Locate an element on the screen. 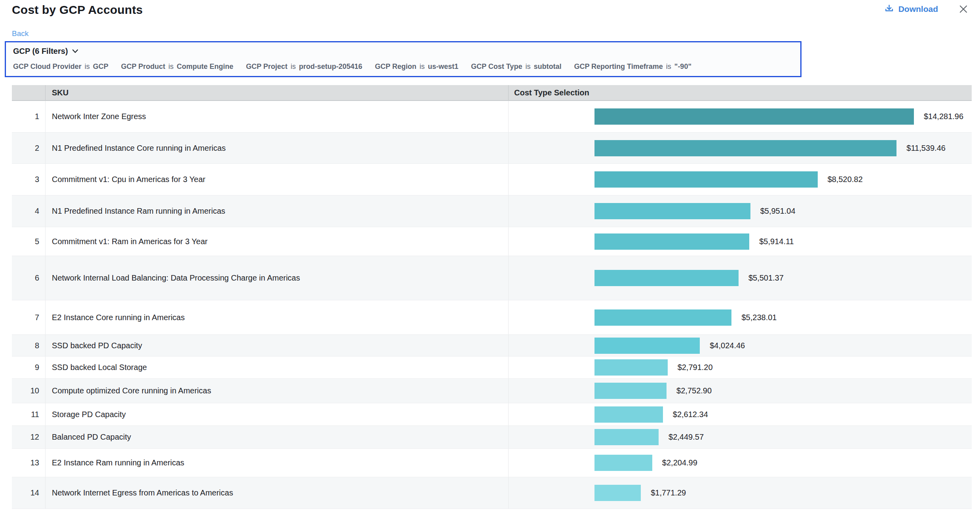 This screenshot has width=980, height=520. download-label: Download is located at coordinates (918, 9).